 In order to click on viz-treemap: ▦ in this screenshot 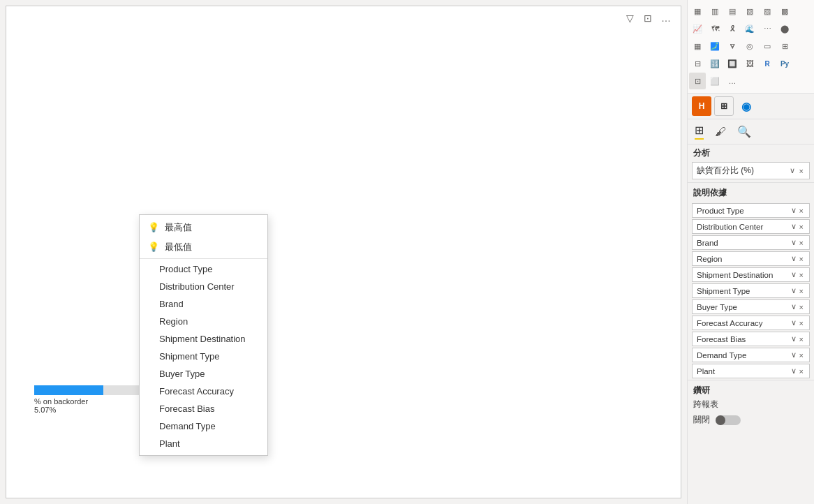, I will do `click(697, 46)`.